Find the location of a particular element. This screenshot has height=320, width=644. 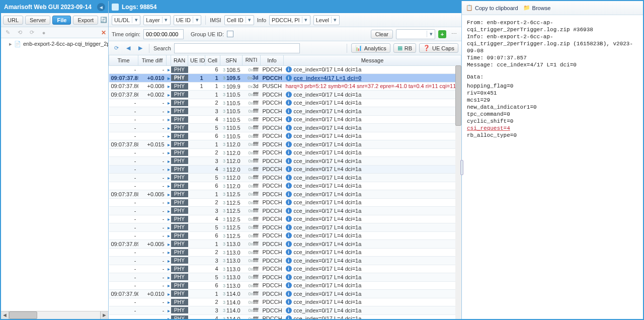

left-tool-icon-3: ⟳ is located at coordinates (32, 33).